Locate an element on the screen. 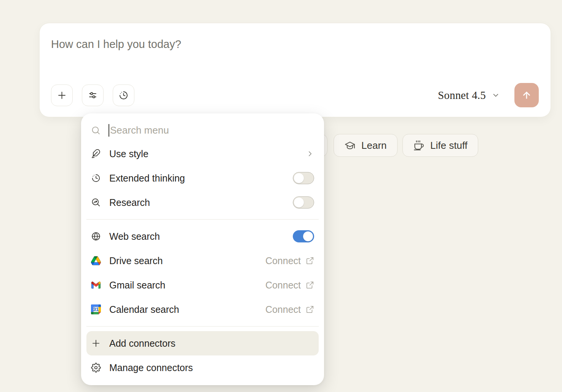 The width and height of the screenshot is (562, 392). model-name: Sonnet 4.5 is located at coordinates (462, 95).